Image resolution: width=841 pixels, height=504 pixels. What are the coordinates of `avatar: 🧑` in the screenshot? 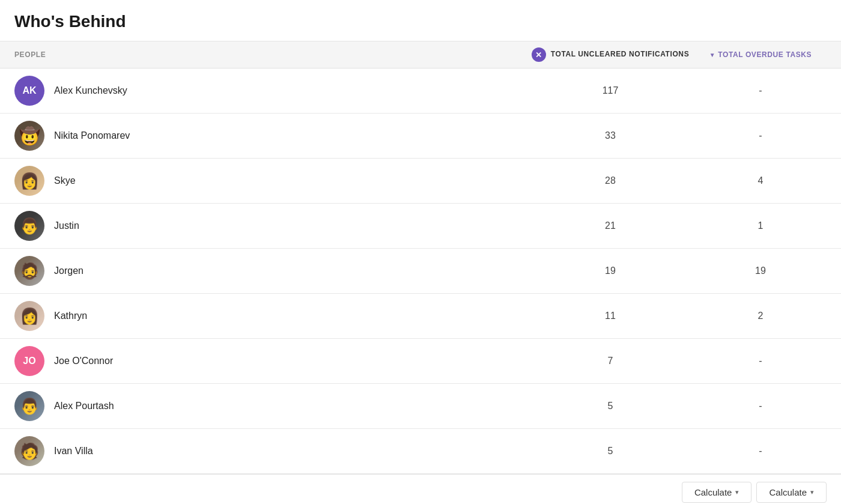 It's located at (29, 451).